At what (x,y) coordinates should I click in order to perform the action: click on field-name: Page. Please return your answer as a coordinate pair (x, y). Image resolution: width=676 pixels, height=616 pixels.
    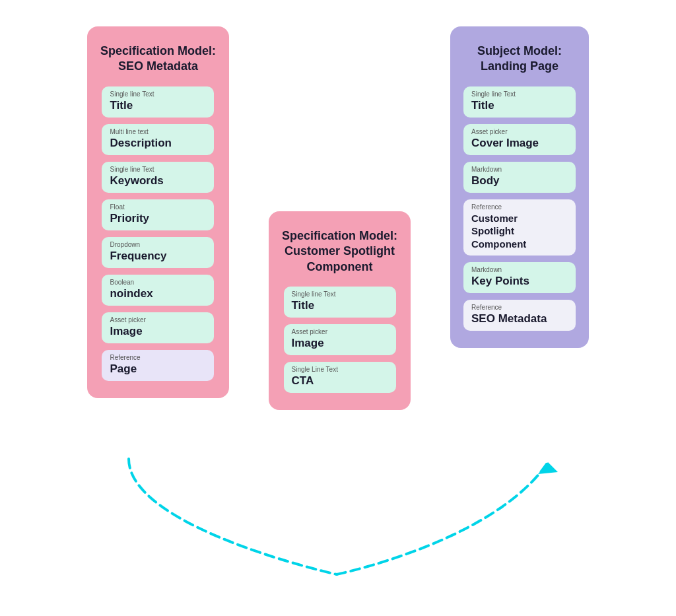
    Looking at the image, I should click on (123, 369).